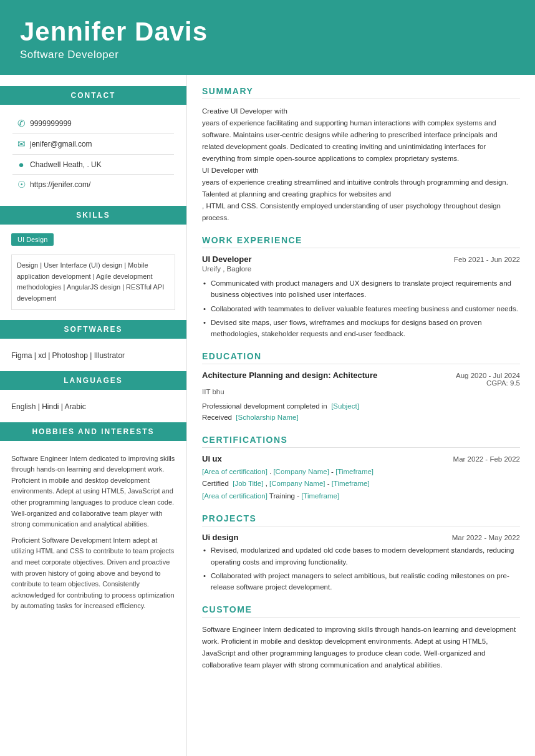  I want to click on header-section: Jennifer Davis Software Developer, so click(268, 37).